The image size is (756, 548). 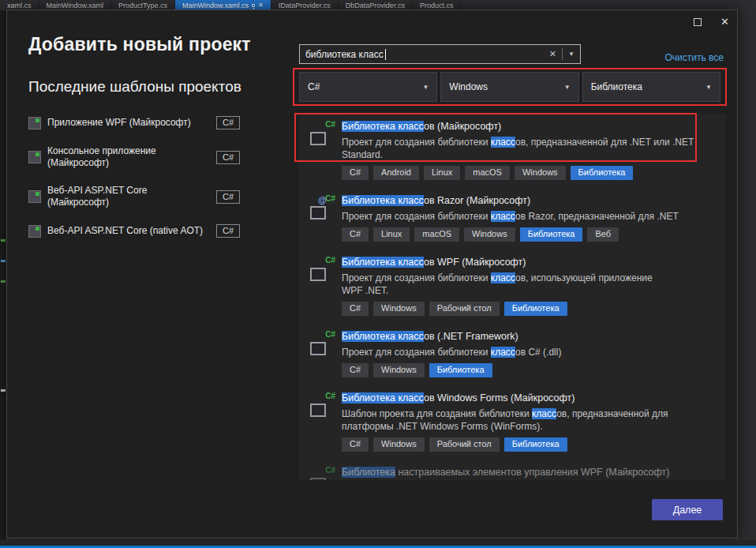 I want to click on template-title: Библиотека классов Razor (Майкрософт), so click(x=530, y=201).